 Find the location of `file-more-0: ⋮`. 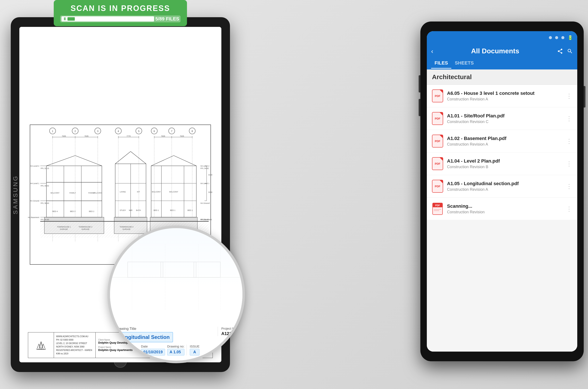

file-more-0: ⋮ is located at coordinates (569, 96).